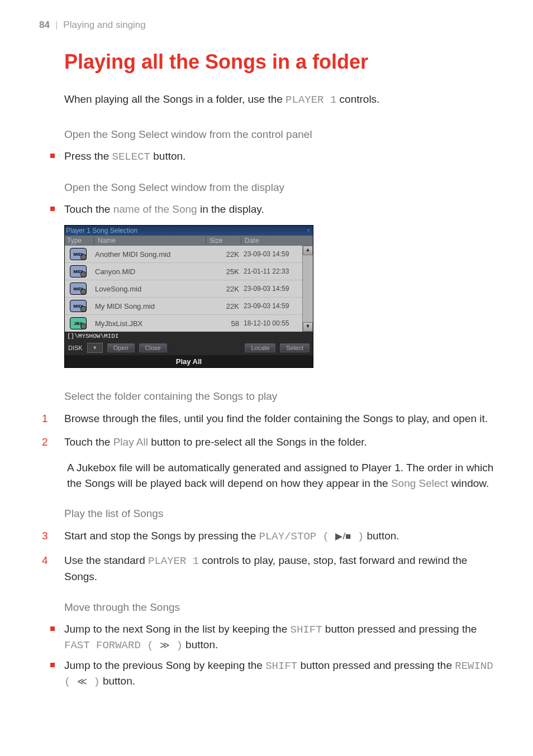  What do you see at coordinates (189, 241) in the screenshot?
I see `column-header-row: Type Name Size Date` at bounding box center [189, 241].